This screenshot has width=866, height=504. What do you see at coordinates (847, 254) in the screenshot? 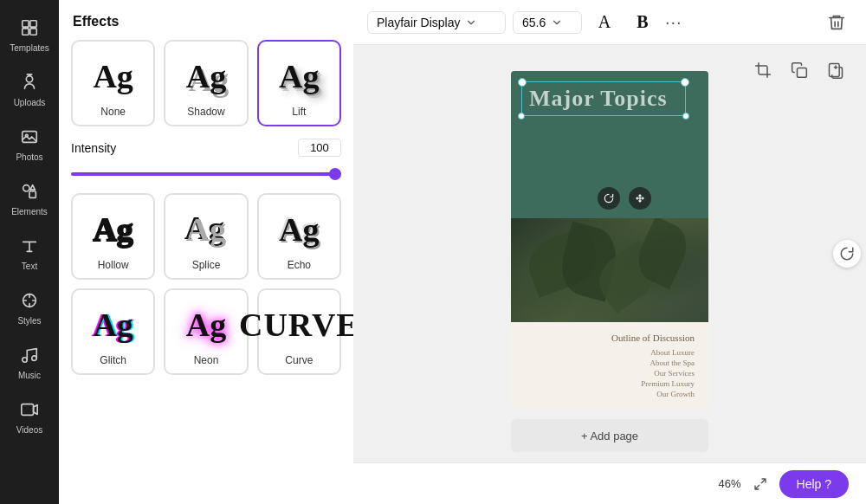
I see `rotate-icon` at bounding box center [847, 254].